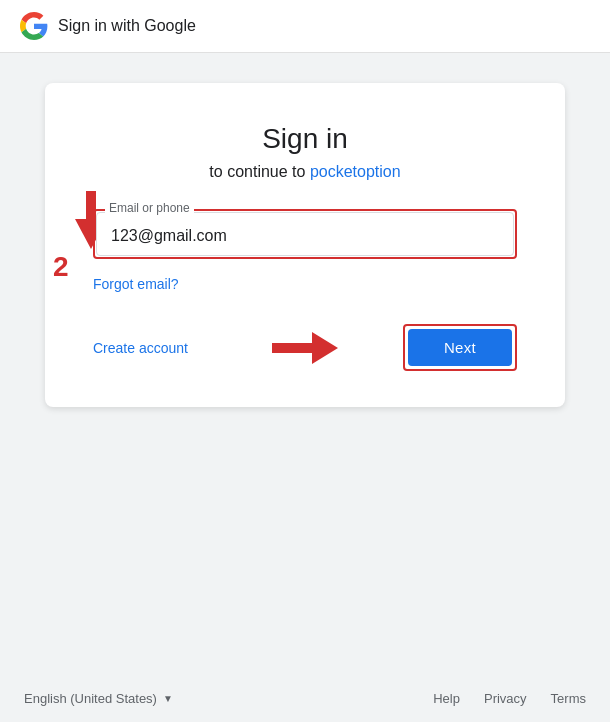 This screenshot has height=722, width=610. I want to click on language-selector: English (United States) ▼, so click(98, 698).